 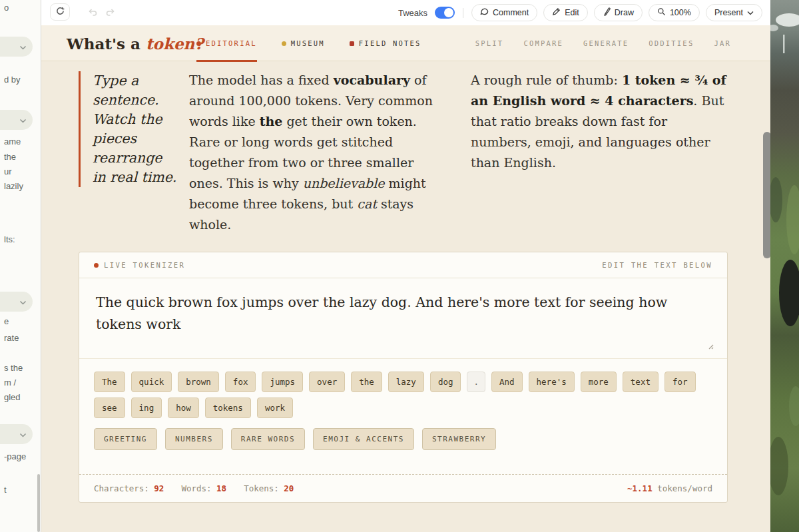 I want to click on nav-tab-label: FIELD NOTES, so click(x=390, y=43).